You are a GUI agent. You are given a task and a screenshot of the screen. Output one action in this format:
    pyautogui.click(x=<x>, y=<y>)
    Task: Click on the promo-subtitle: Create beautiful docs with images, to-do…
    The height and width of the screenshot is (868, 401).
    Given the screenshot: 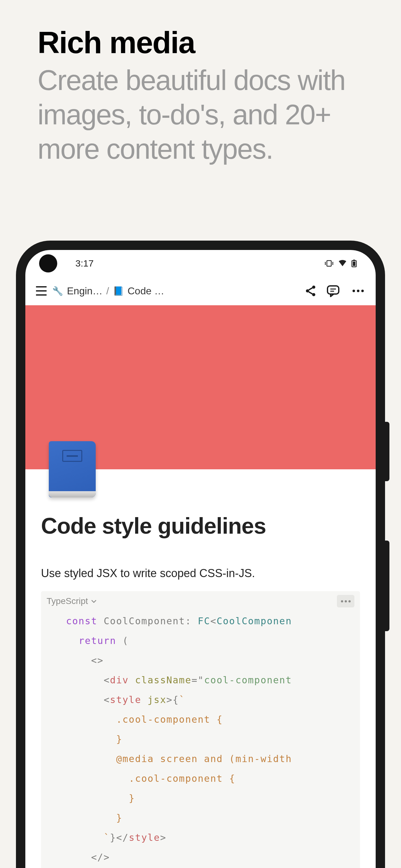 What is the action you would take?
    pyautogui.click(x=200, y=115)
    